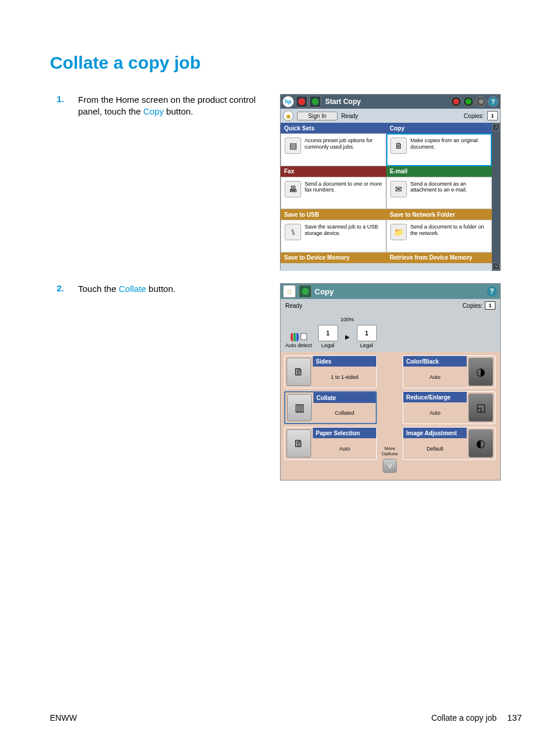 This screenshot has height=746, width=560. I want to click on options-panel: 🗎 Sides1 to 1-sided ▥ CollateCollated 🗎 …, so click(390, 416).